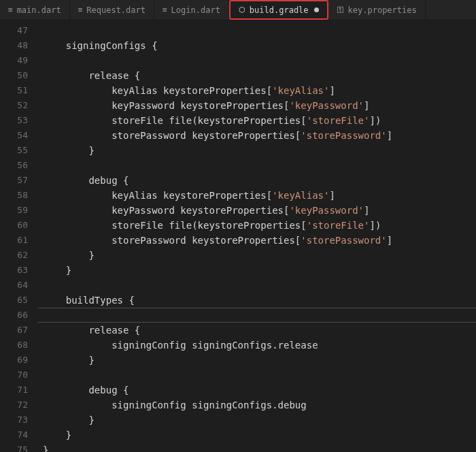 This screenshot has height=452, width=476. What do you see at coordinates (19, 236) in the screenshot?
I see `line-number-gutter: 4748495051525354555657585960616263646566…` at bounding box center [19, 236].